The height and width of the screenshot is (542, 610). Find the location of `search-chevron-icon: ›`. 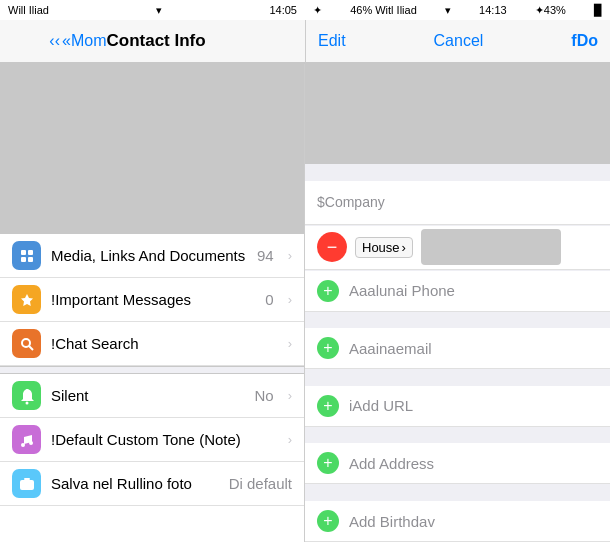

search-chevron-icon: › is located at coordinates (290, 344).